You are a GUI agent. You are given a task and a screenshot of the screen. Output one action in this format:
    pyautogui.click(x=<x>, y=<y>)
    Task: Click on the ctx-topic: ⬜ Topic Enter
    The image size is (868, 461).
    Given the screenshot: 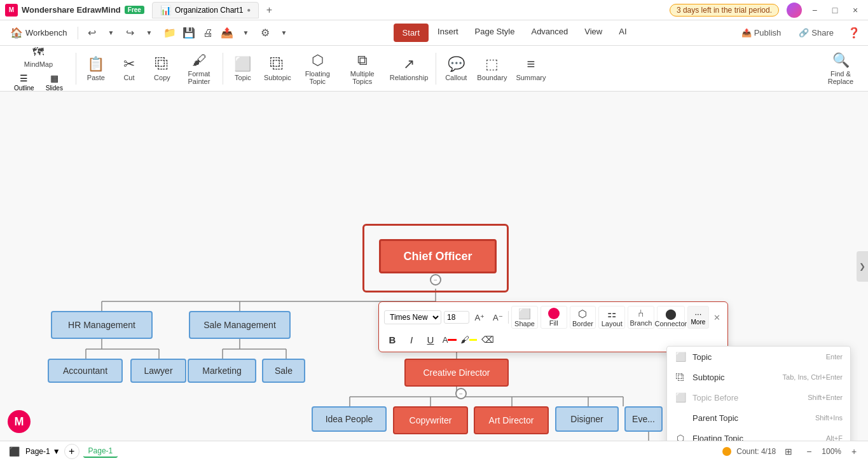 What is the action you would take?
    pyautogui.click(x=759, y=357)
    